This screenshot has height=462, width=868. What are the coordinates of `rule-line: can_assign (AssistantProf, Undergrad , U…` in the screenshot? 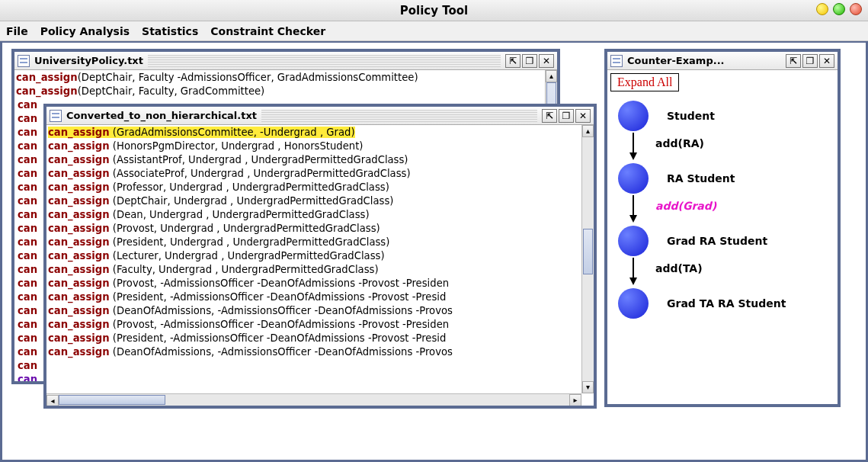 It's located at (315, 160).